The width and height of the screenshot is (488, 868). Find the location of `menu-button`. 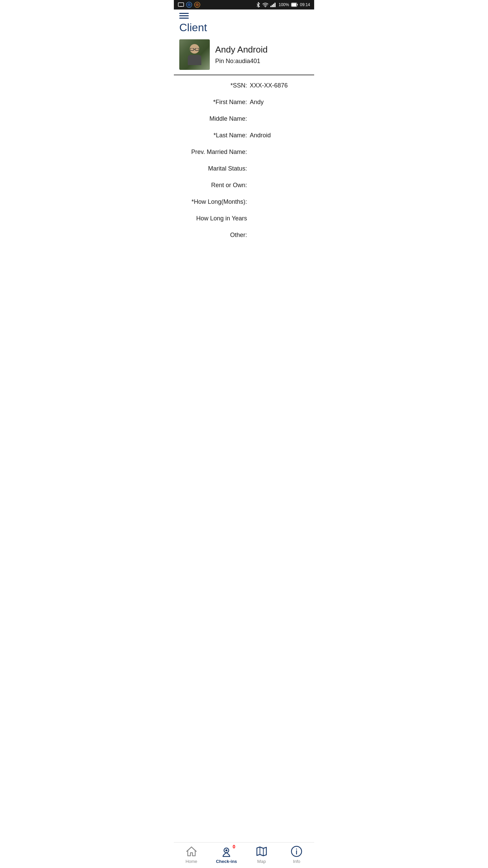

menu-button is located at coordinates (184, 16).